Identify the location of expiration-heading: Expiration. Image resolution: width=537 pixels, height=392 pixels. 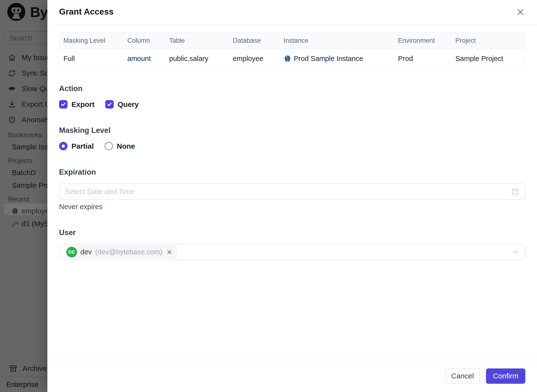
(292, 172).